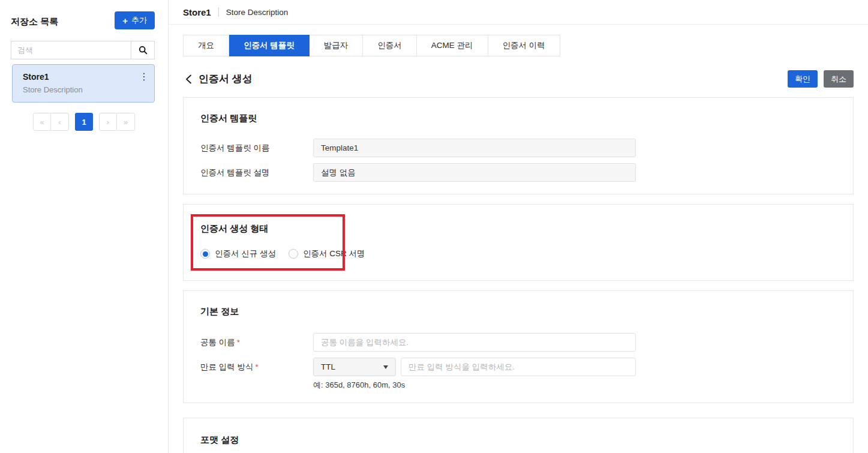 The width and height of the screenshot is (868, 453). What do you see at coordinates (226, 79) in the screenshot?
I see `page-title: 인증서 생성` at bounding box center [226, 79].